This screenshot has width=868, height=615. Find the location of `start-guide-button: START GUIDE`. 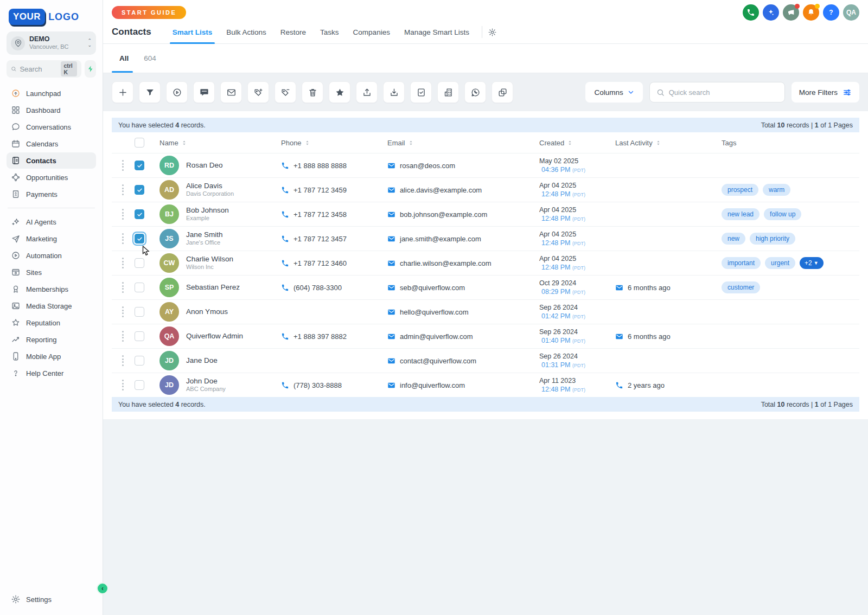

start-guide-button: START GUIDE is located at coordinates (149, 12).